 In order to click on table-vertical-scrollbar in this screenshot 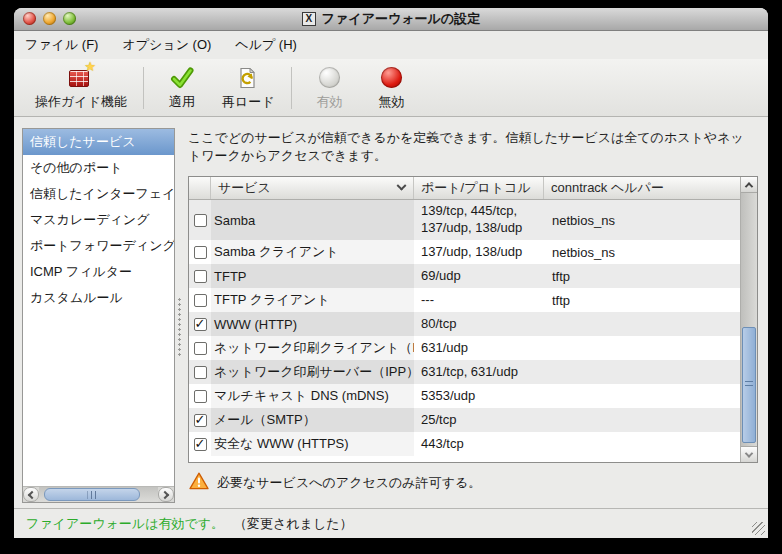, I will do `click(748, 320)`.